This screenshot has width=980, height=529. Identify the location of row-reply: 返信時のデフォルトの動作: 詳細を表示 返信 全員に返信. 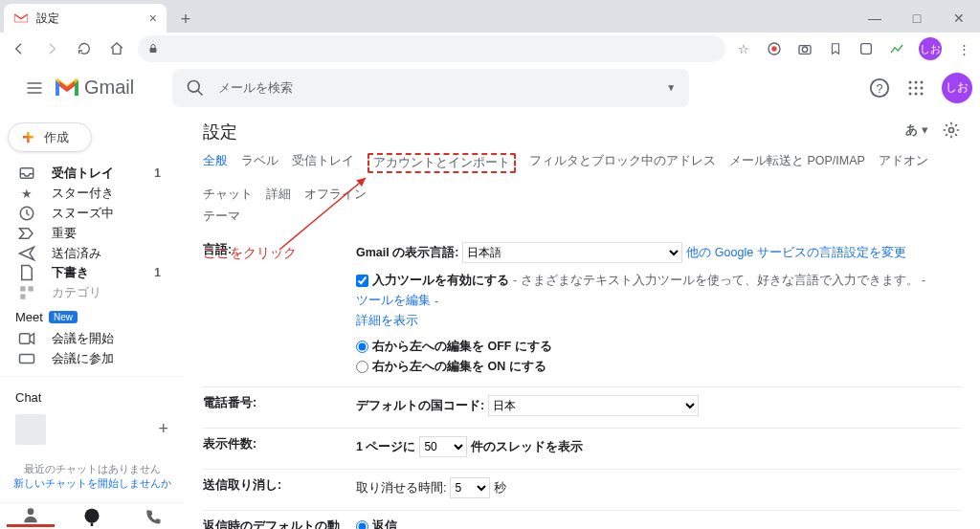
(582, 519).